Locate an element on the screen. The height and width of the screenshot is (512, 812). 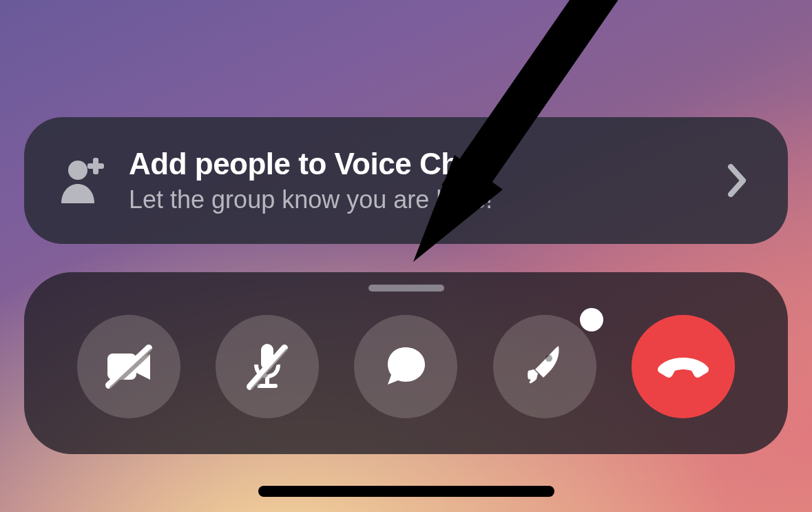
add-people-title: Add people to Voice Chat is located at coordinates (423, 164).